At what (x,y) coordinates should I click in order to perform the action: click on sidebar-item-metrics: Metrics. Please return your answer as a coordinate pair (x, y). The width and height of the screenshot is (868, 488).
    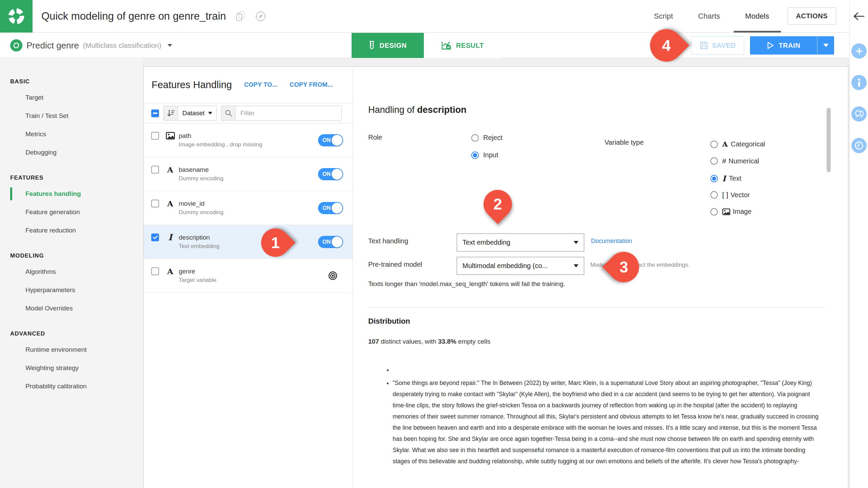
    Looking at the image, I should click on (71, 134).